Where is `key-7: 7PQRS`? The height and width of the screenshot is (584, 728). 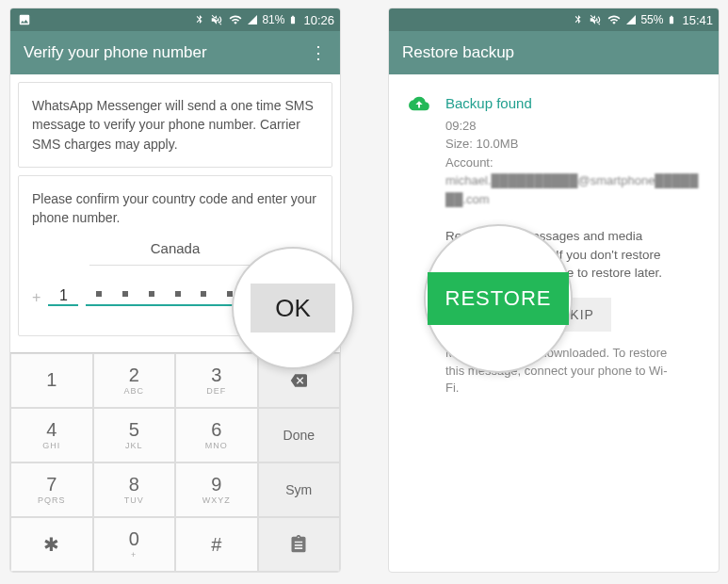 key-7: 7PQRS is located at coordinates (52, 490).